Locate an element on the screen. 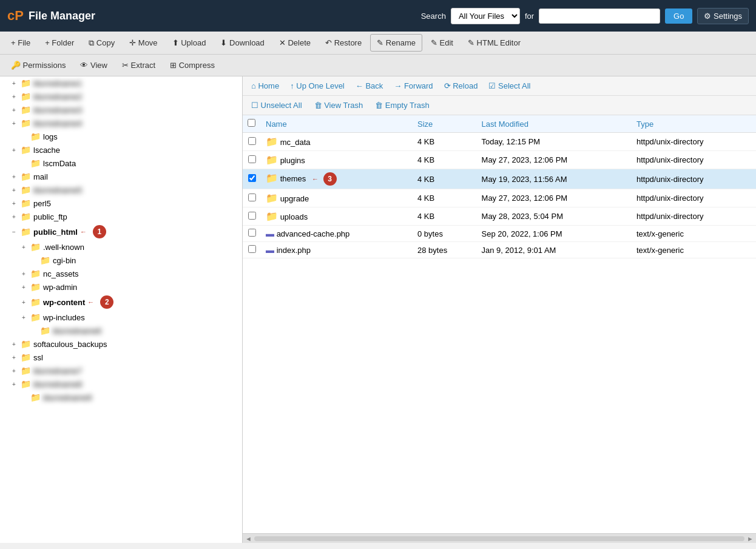 The height and width of the screenshot is (549, 756). scroll-right-arrow: ► is located at coordinates (750, 539).